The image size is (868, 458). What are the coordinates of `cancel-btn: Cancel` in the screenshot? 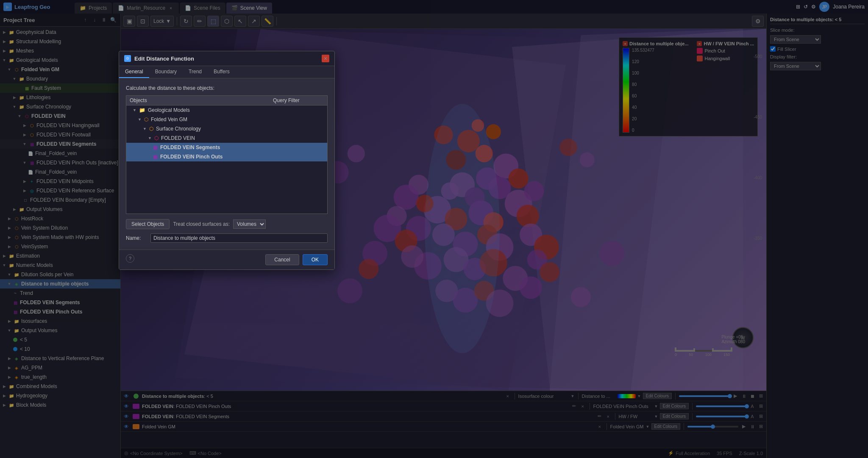 It's located at (282, 260).